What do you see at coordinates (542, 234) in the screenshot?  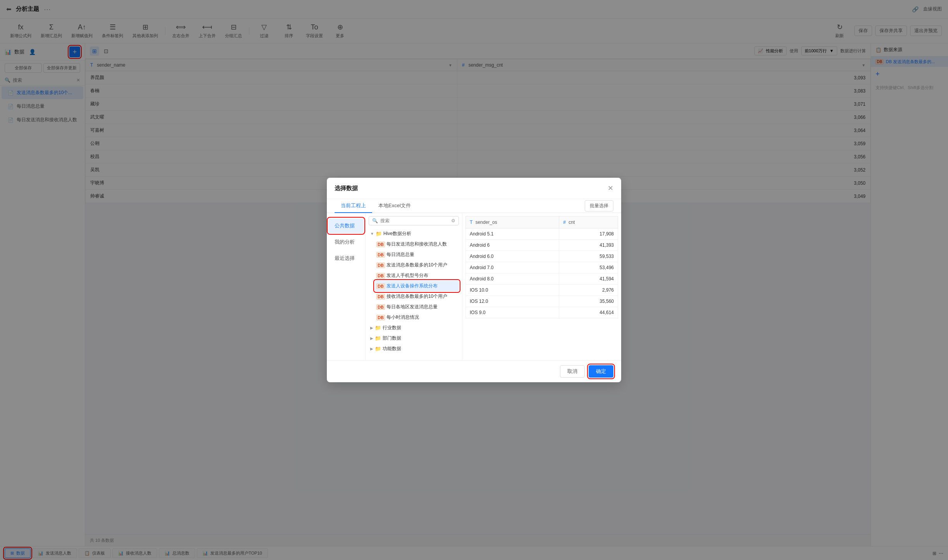 I see `modal-table-row: Android 5.1 17,908` at bounding box center [542, 234].